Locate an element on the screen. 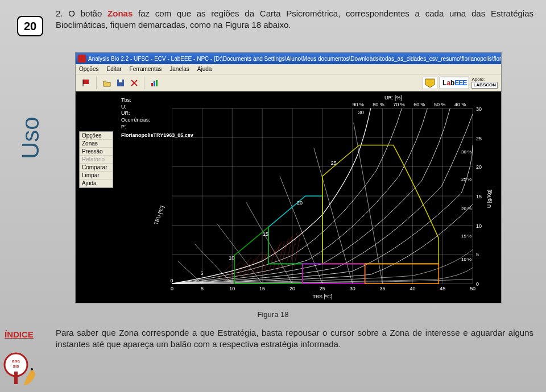 This screenshot has height=392, width=546. paragraph-2: Para saber que Zona corresponde a que Es… is located at coordinates (295, 339).